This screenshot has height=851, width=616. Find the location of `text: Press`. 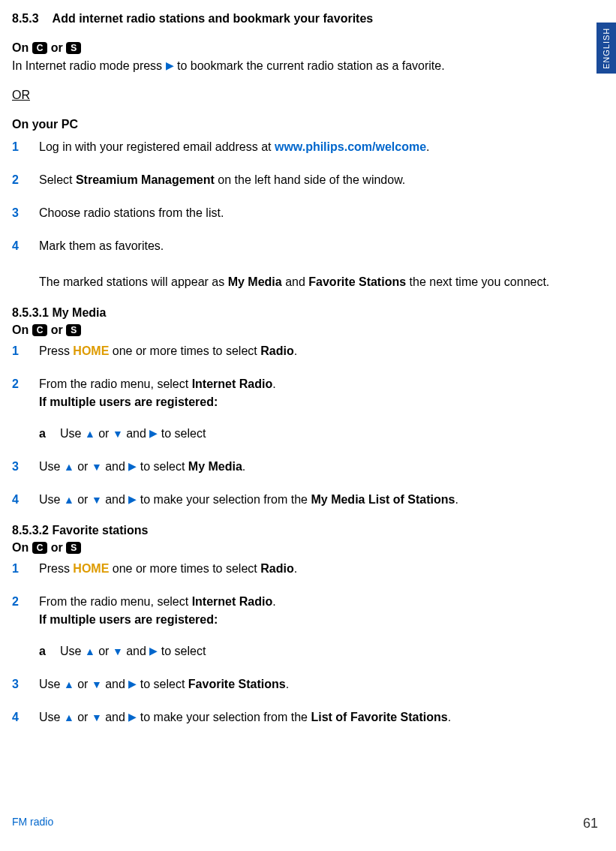

text: Press is located at coordinates (56, 351).